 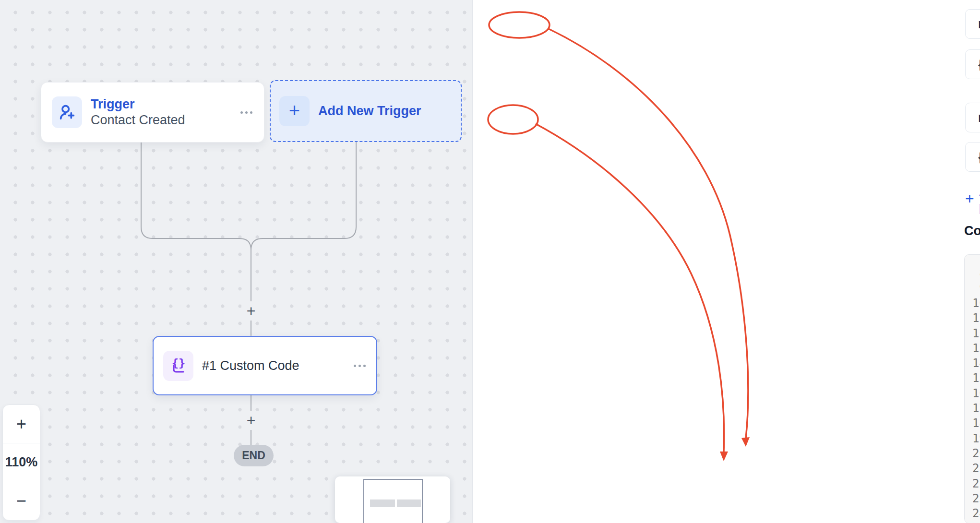 I want to click on zoom-in-button: +, so click(x=21, y=424).